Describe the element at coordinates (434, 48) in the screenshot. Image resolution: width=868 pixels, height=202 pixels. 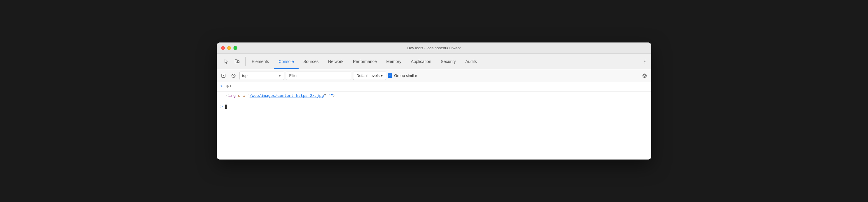
I see `window-title: DevTools - localhost:8080/web/` at that location.